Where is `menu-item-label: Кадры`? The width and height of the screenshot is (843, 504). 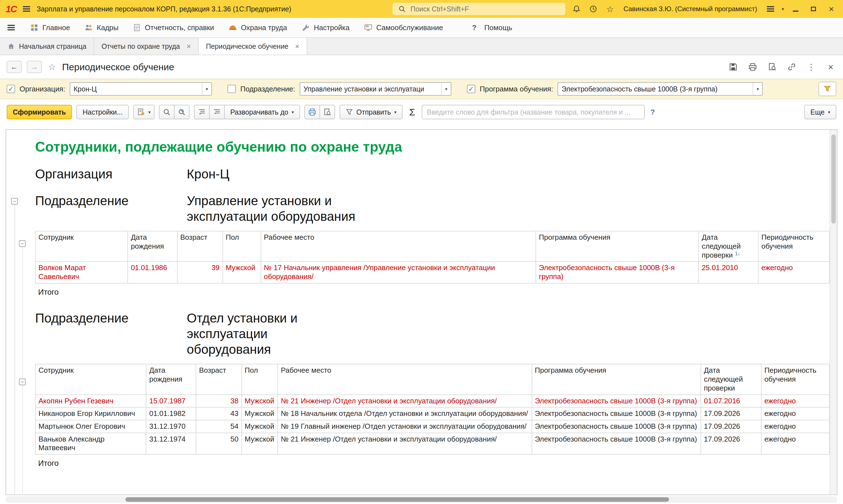 menu-item-label: Кадры is located at coordinates (108, 28).